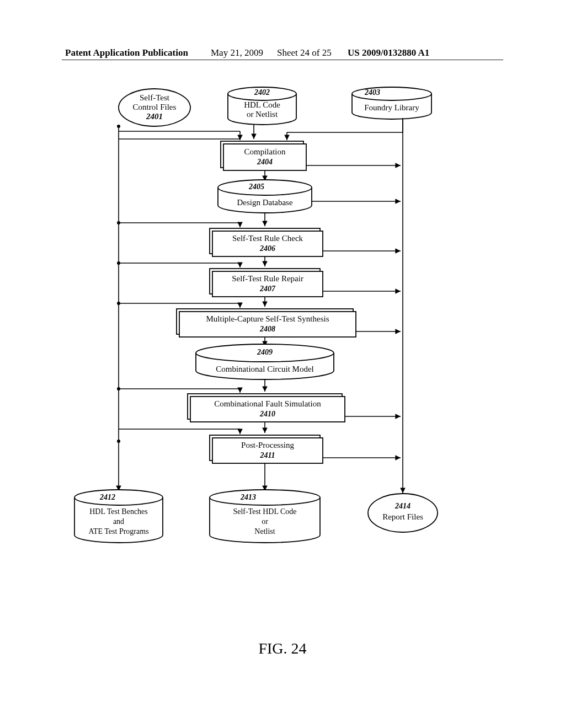 The height and width of the screenshot is (728, 565). What do you see at coordinates (268, 404) in the screenshot?
I see `node-2410-label: Combinational Fault Simulation` at bounding box center [268, 404].